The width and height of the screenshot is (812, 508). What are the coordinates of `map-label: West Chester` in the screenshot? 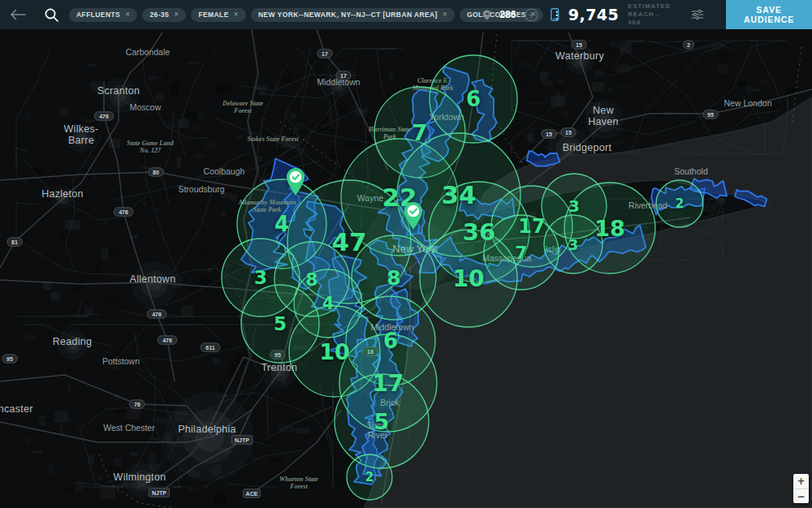 It's located at (129, 428).